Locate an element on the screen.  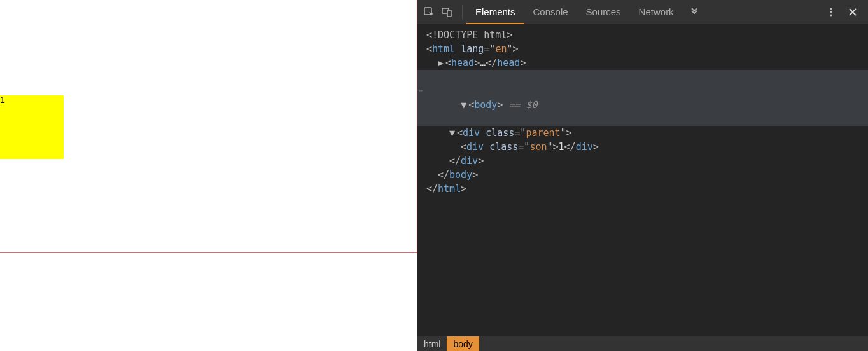
dom-doctype: <!DOCTYPE html> is located at coordinates (647, 35).